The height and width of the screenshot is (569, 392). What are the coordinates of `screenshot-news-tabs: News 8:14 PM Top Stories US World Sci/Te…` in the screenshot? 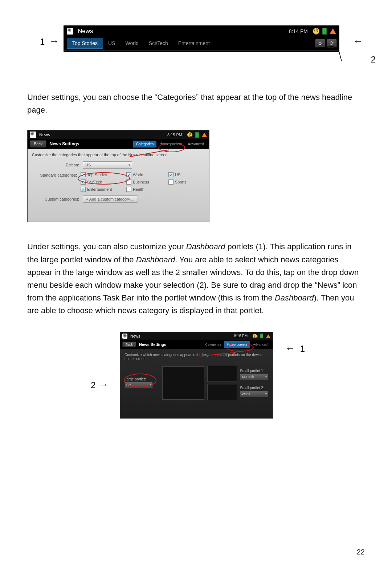 It's located at (201, 39).